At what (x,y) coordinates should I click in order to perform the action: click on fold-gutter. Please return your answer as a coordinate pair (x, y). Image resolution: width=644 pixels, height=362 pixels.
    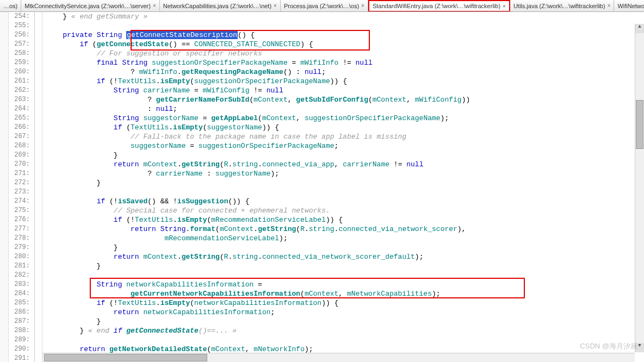
    Looking at the image, I should click on (39, 187).